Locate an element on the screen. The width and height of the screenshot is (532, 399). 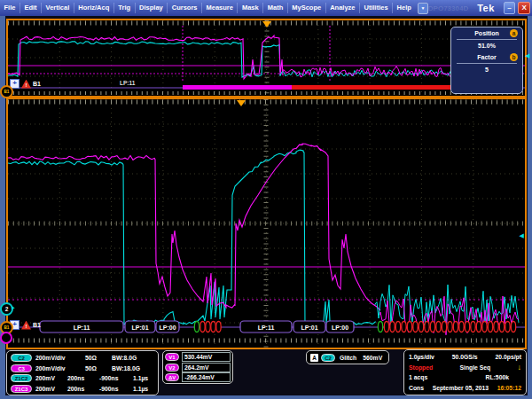
menu-myscope: MyScope is located at coordinates (307, 8).